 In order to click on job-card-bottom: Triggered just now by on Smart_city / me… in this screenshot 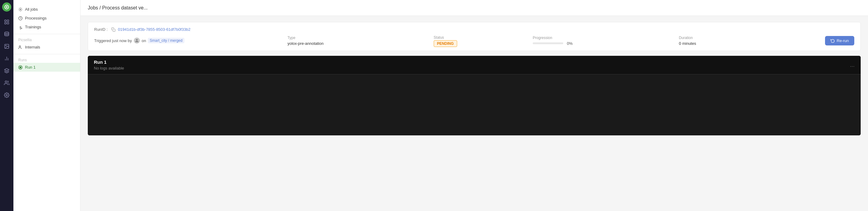, I will do `click(474, 40)`.